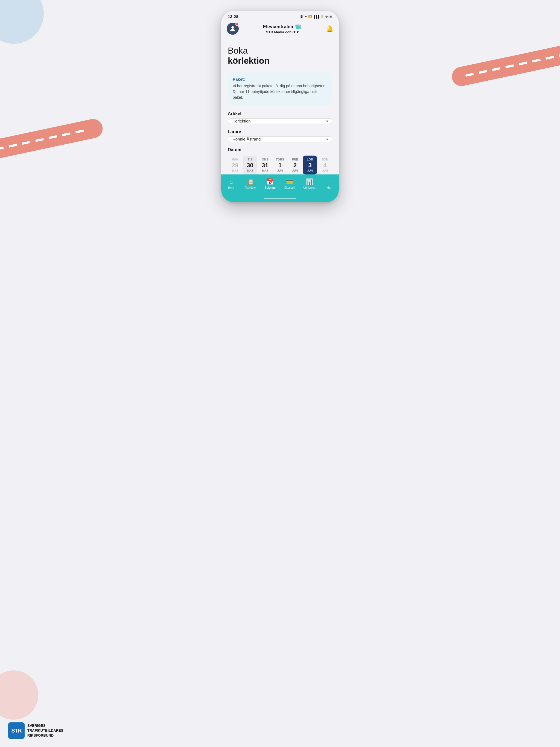  What do you see at coordinates (250, 165) in the screenshot?
I see `date-number: 30` at bounding box center [250, 165].